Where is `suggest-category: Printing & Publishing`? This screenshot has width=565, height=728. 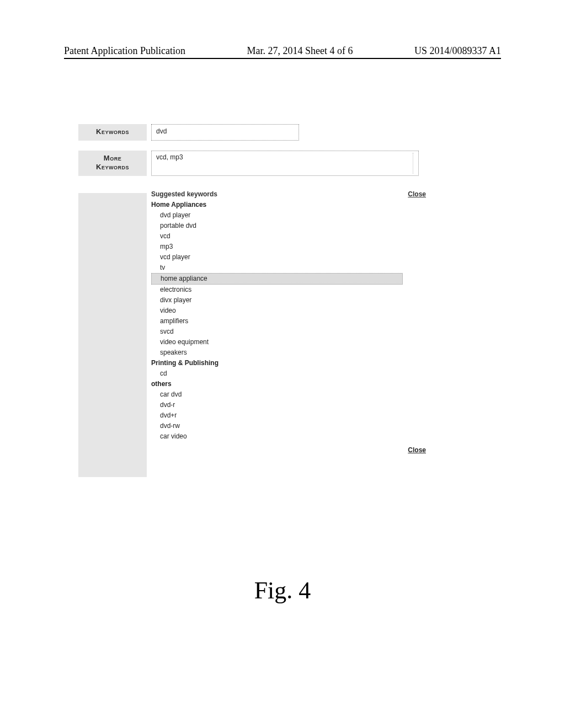 suggest-category: Printing & Publishing is located at coordinates (289, 363).